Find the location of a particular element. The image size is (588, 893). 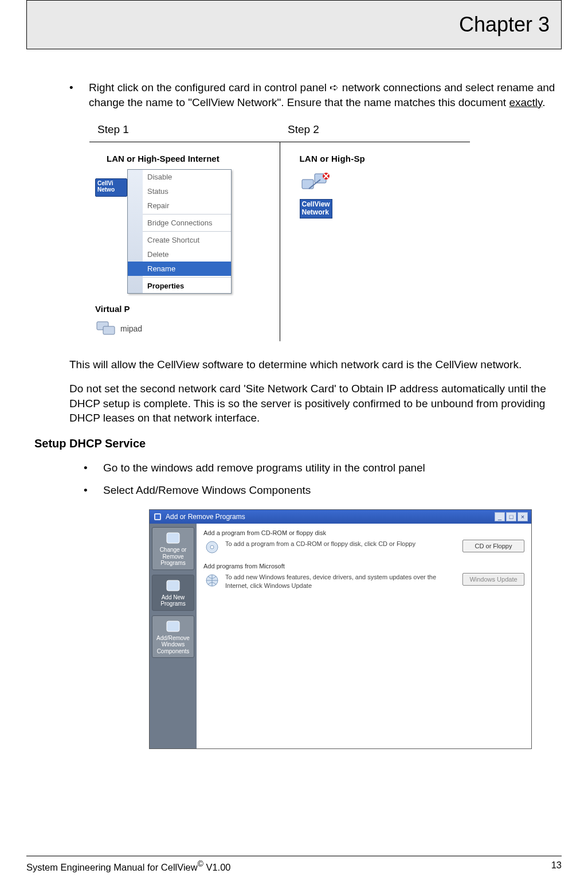

step1-figure: LAN or High-Speed Internet CellViNetwo D… is located at coordinates (185, 242).